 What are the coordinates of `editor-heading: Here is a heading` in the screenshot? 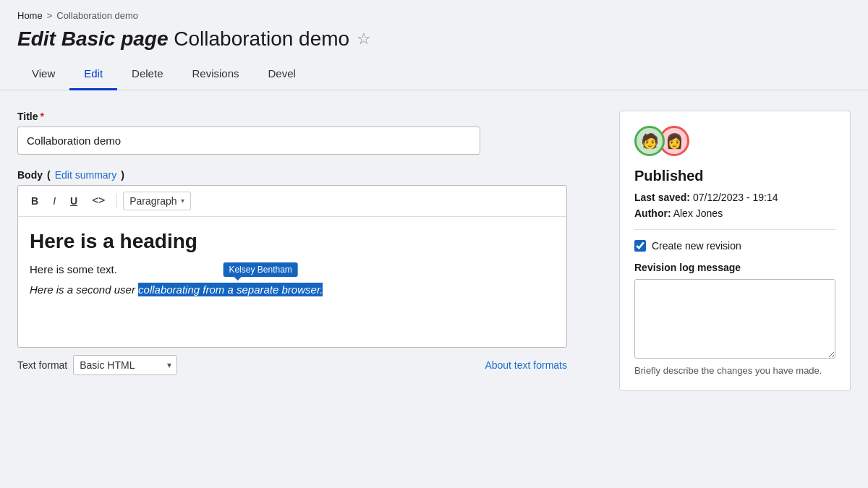 It's located at (292, 241).